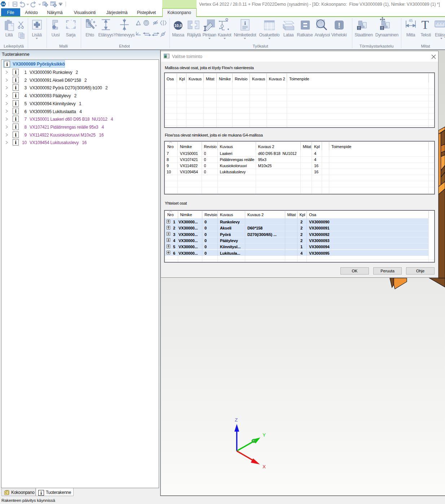  What do you see at coordinates (178, 26) in the screenshot?
I see `svg-text: 10,0` at bounding box center [178, 26].